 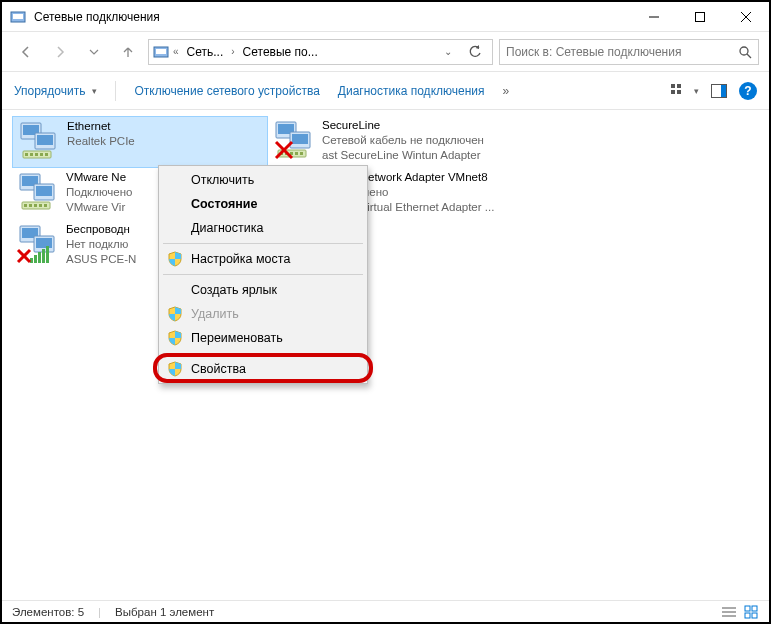 I want to click on menu-item: Настройка моста, so click(x=263, y=259).